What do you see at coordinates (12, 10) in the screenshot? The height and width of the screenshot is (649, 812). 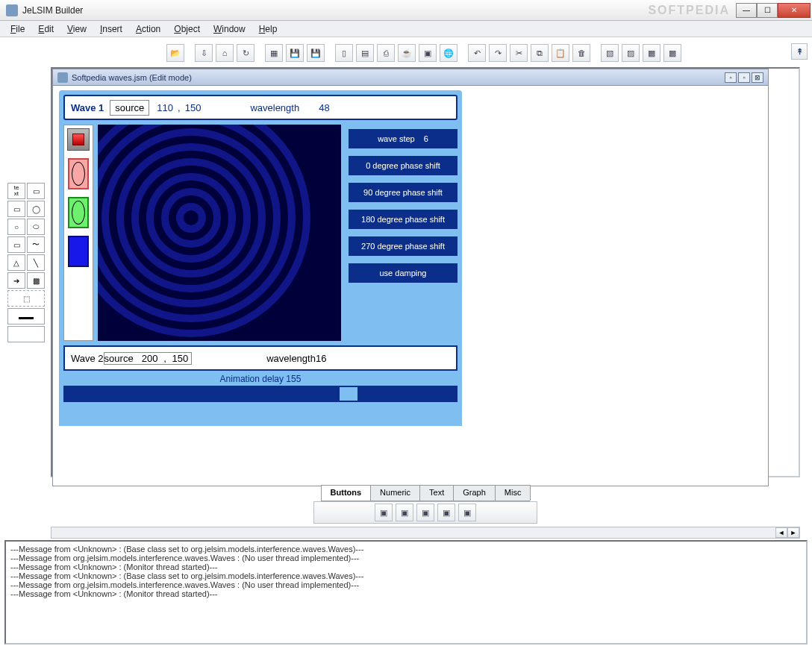 I see `app-icon` at bounding box center [12, 10].